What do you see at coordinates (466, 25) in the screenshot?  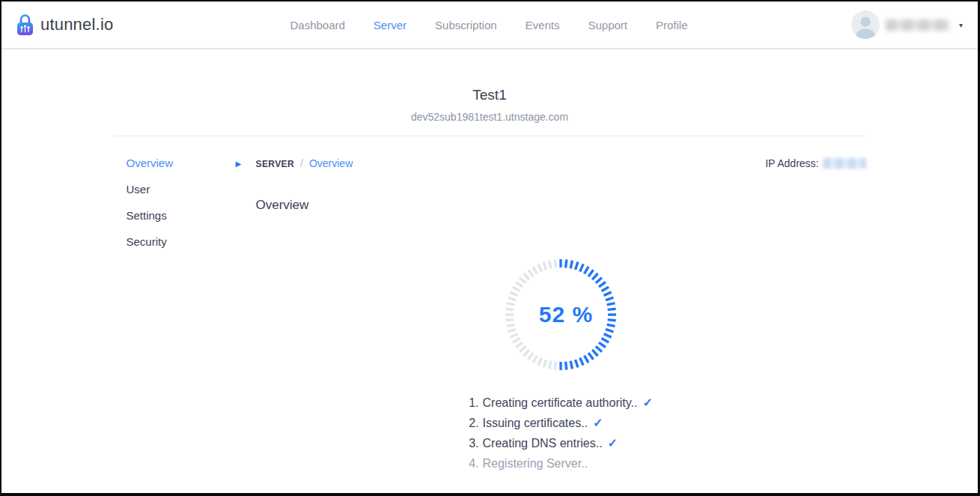 I see `nav-item-subscription: Subscription` at bounding box center [466, 25].